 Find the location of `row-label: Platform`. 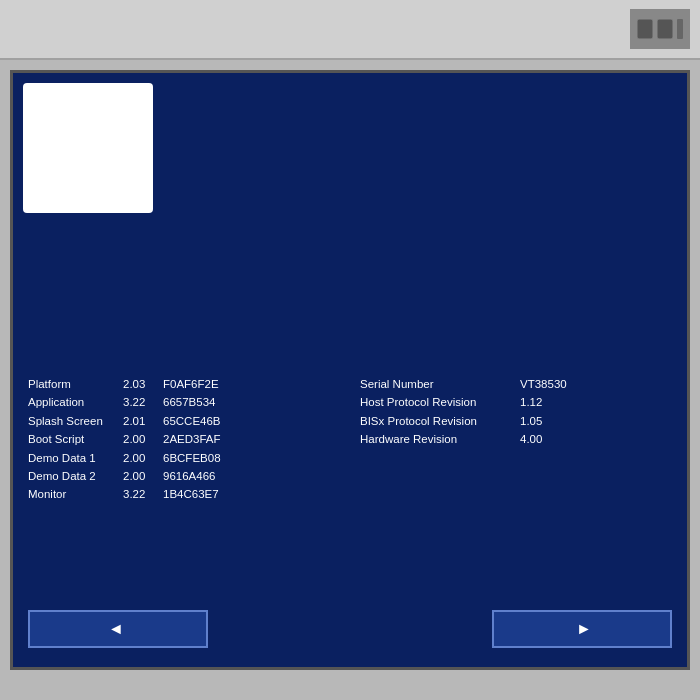

row-label: Platform is located at coordinates (76, 384).